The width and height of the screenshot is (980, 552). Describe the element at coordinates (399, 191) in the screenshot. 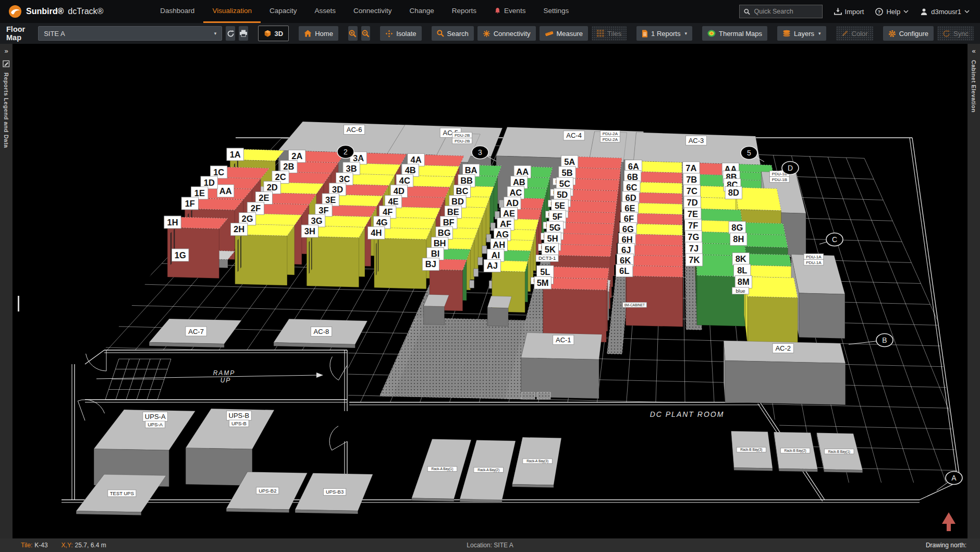

I see `svg-text: 4D` at that location.